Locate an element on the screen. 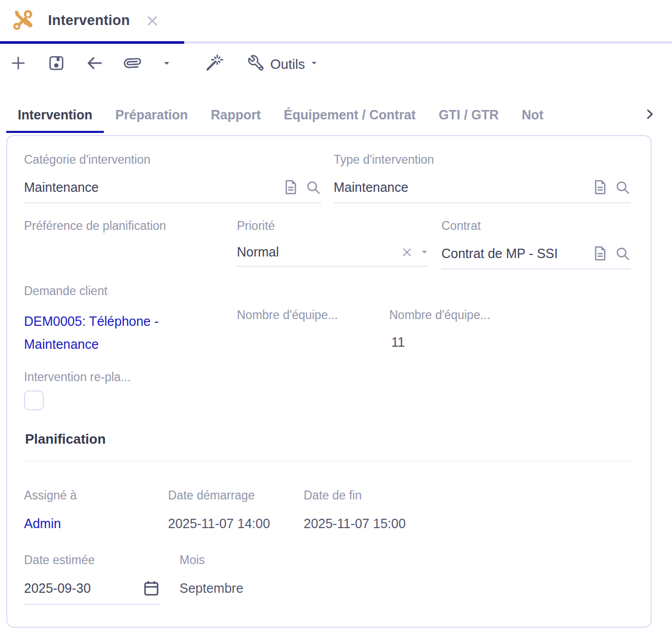 Image resolution: width=672 pixels, height=635 pixels. clear-icon is located at coordinates (407, 252).